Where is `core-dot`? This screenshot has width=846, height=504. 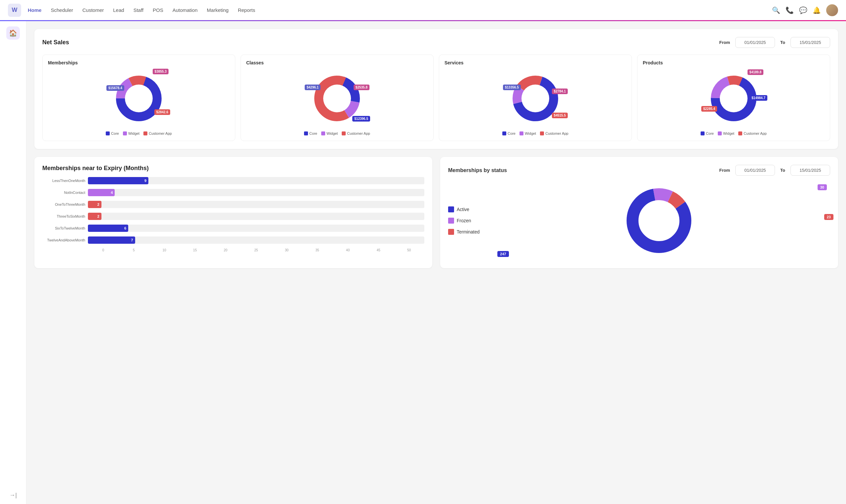
core-dot is located at coordinates (108, 133).